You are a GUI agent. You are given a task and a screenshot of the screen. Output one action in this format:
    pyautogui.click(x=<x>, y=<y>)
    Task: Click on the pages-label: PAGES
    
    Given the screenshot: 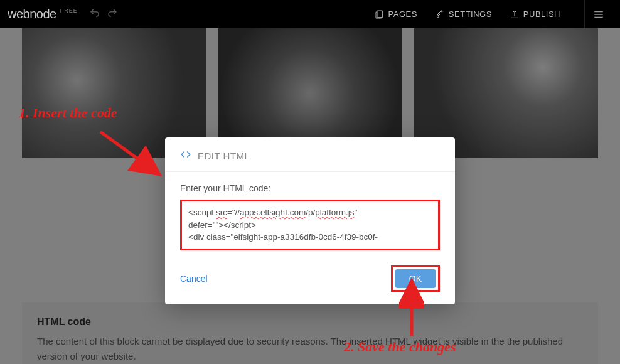 What is the action you would take?
    pyautogui.click(x=403, y=14)
    